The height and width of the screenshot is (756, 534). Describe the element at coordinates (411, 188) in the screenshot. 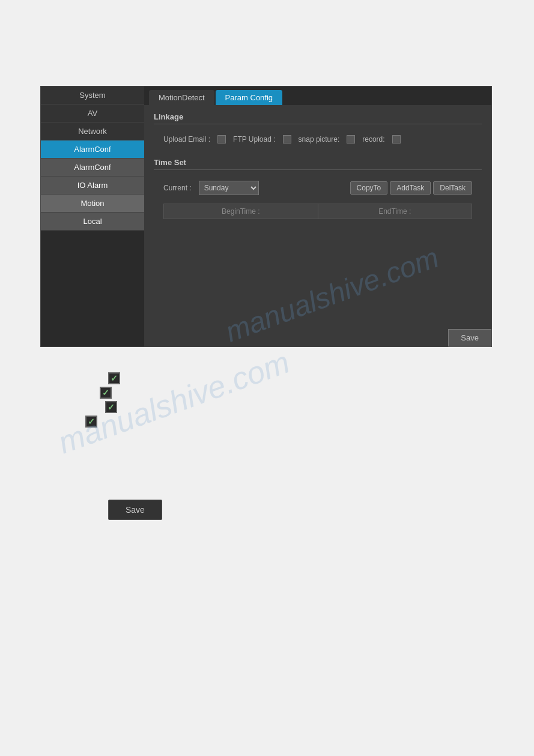

I see `timeset-btn-group: CopyTo AddTask DelTask` at that location.